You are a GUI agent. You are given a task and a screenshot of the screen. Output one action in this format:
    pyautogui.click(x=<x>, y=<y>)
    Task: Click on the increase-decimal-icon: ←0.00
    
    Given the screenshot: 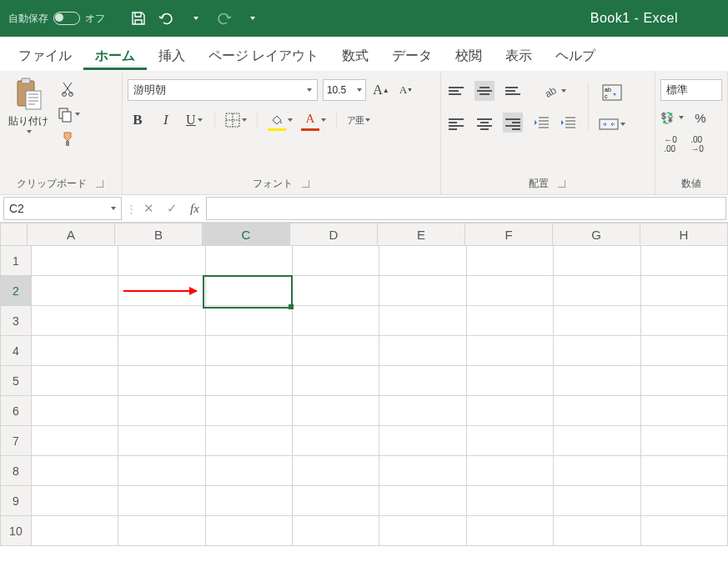 What is the action you would take?
    pyautogui.click(x=670, y=144)
    